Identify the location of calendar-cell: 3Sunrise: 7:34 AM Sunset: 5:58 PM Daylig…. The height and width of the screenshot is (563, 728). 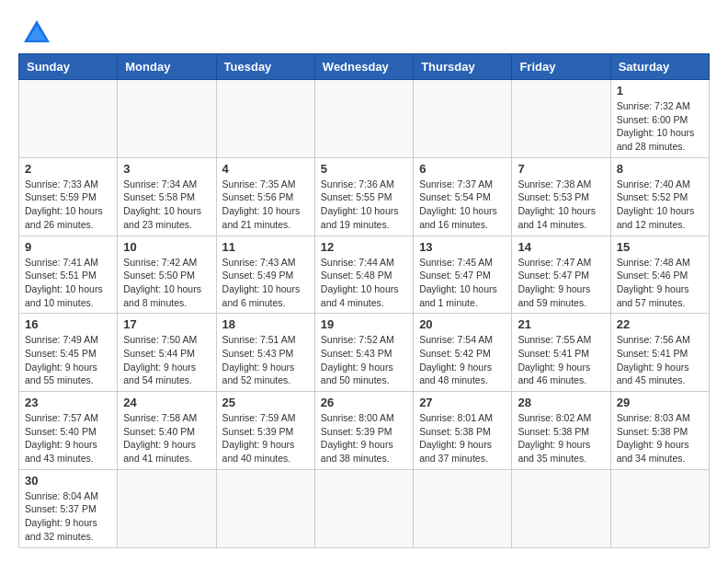
(167, 197).